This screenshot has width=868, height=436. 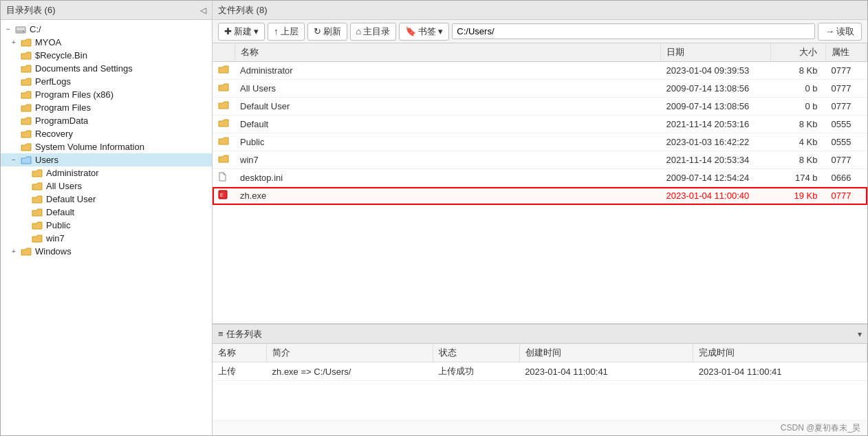 What do you see at coordinates (14, 134) in the screenshot?
I see `tree-toggle-recovery` at bounding box center [14, 134].